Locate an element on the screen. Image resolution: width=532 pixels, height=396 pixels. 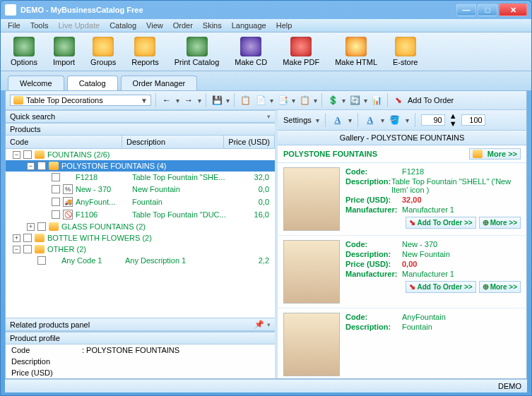
col-code: Code is located at coordinates (64, 142).